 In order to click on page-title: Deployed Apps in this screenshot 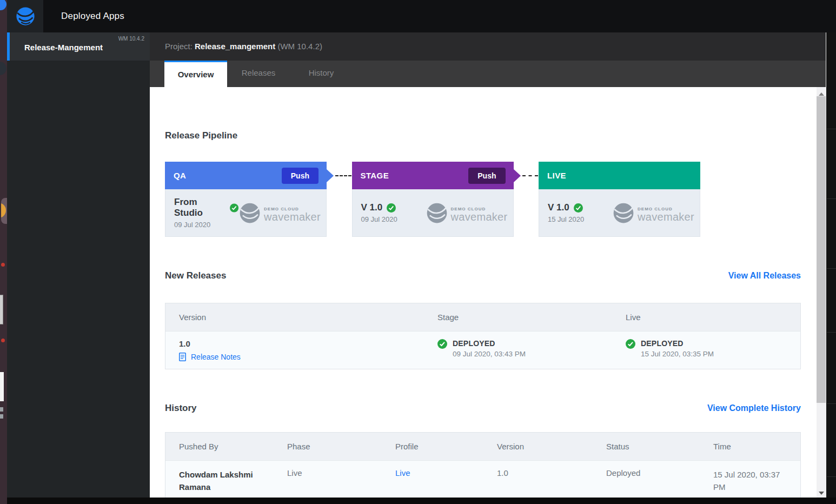, I will do `click(93, 16)`.